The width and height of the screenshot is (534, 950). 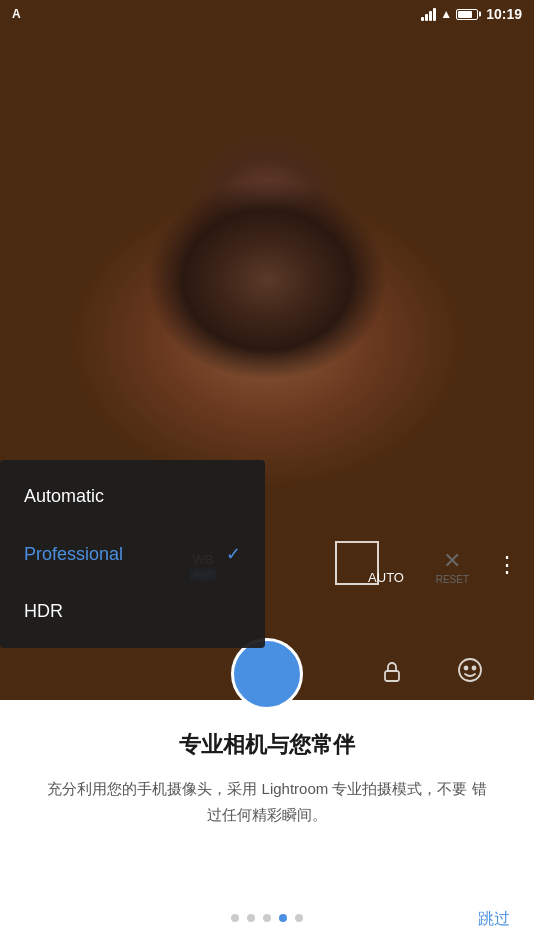 What do you see at coordinates (452, 561) in the screenshot?
I see `reset-icon: ✕` at bounding box center [452, 561].